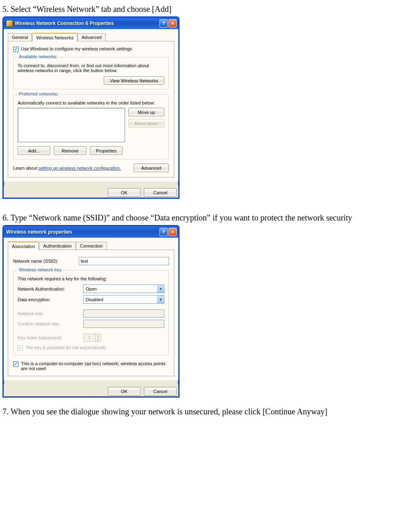 This screenshot has height=532, width=405. Describe the element at coordinates (55, 37) in the screenshot. I see `tab-wireless-networks: Wireless Networks` at that location.